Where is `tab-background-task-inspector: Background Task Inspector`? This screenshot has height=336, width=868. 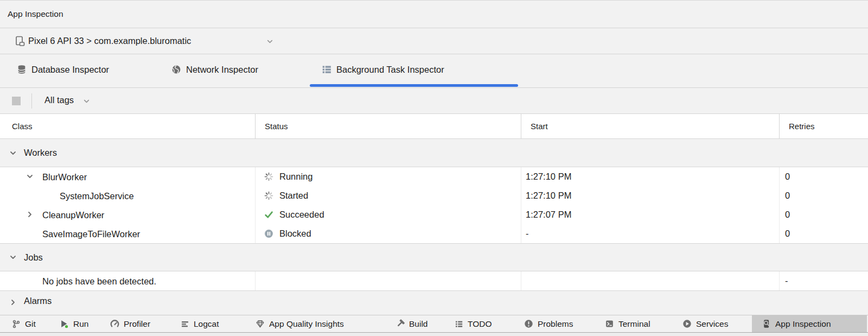
tab-background-task-inspector: Background Task Inspector is located at coordinates (383, 69).